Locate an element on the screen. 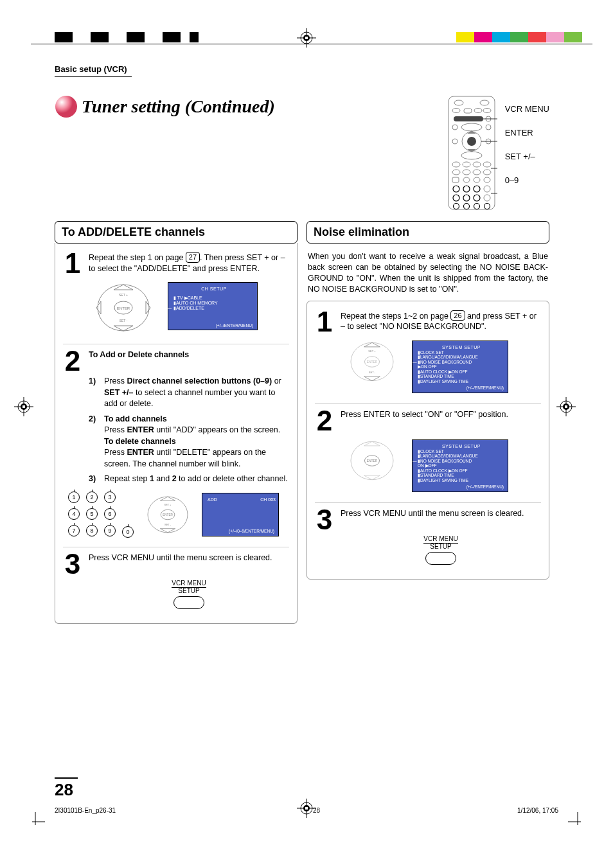 This screenshot has width=613, height=868. left-step-3: 3 Press VCR MENU until the menu screen i… is located at coordinates (176, 564).